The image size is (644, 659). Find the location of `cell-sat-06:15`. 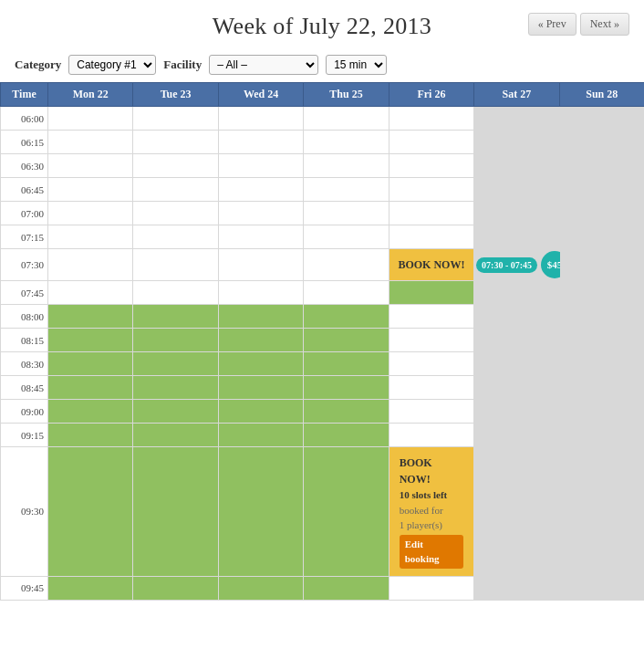

cell-sat-06:15 is located at coordinates (516, 142).